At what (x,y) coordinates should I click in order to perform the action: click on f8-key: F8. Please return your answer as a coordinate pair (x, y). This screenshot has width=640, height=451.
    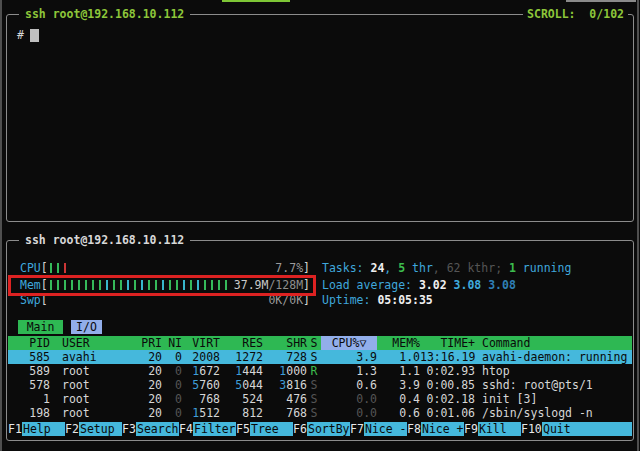
    Looking at the image, I should click on (414, 429).